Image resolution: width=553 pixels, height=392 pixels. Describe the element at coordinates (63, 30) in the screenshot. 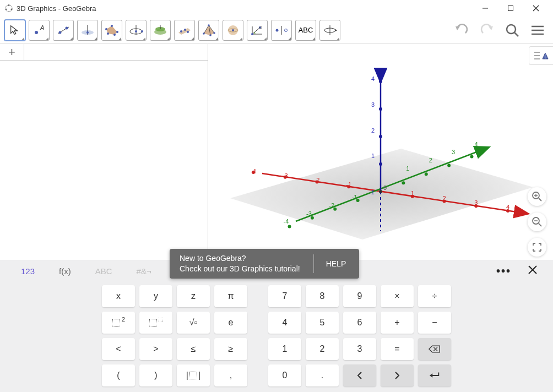

I see `line-tool-button` at that location.